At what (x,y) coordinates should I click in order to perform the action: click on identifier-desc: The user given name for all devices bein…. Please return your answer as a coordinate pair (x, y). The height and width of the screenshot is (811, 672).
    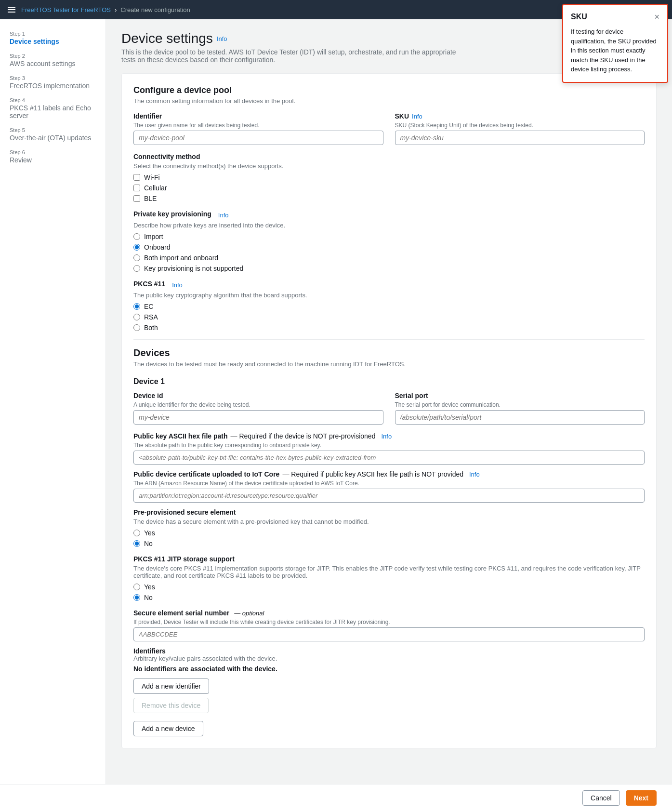
    Looking at the image, I should click on (258, 125).